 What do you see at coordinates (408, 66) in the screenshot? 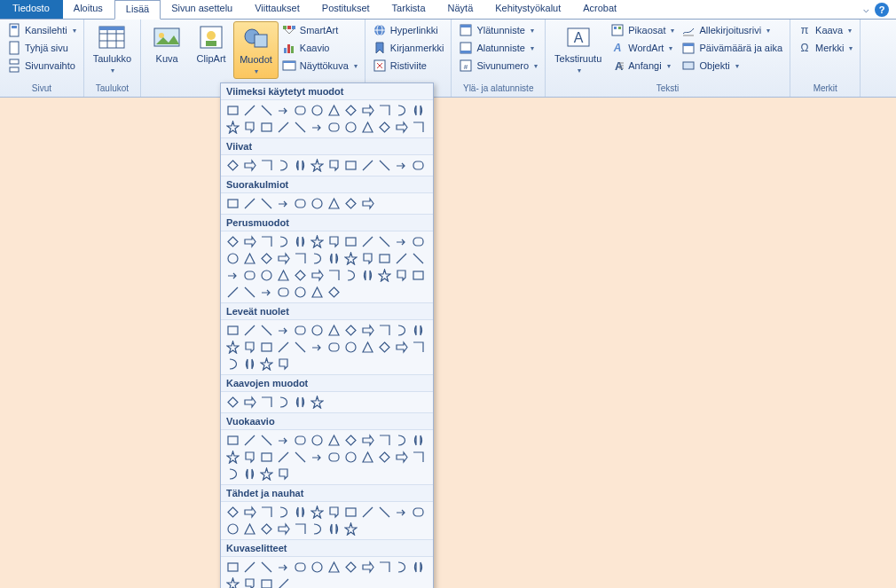
I see `btn-ristiviite: Ristiviite` at bounding box center [408, 66].